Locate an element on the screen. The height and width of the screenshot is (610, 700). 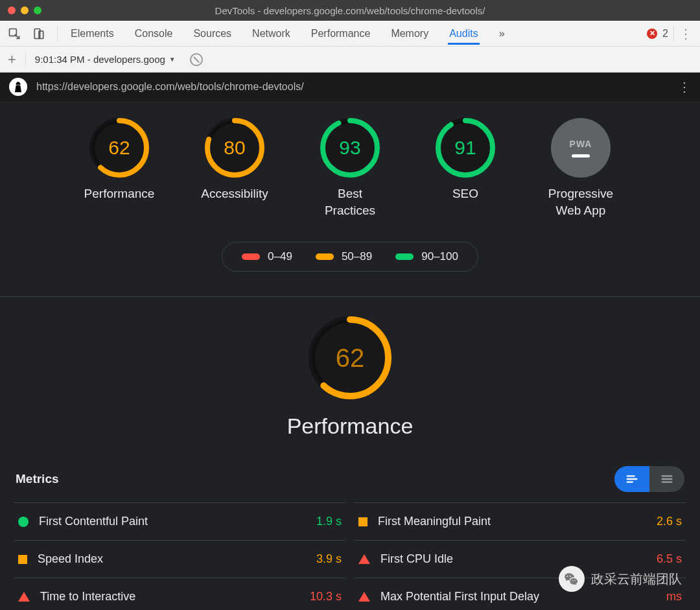
metric-row: Max Potential First Input Delay ms is located at coordinates (520, 594).